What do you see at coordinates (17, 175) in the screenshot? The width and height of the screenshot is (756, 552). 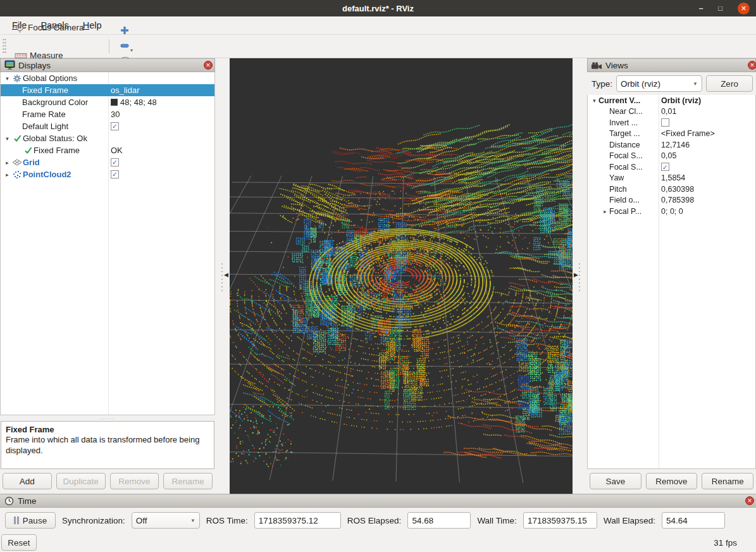 I see `pointcloud-icon` at bounding box center [17, 175].